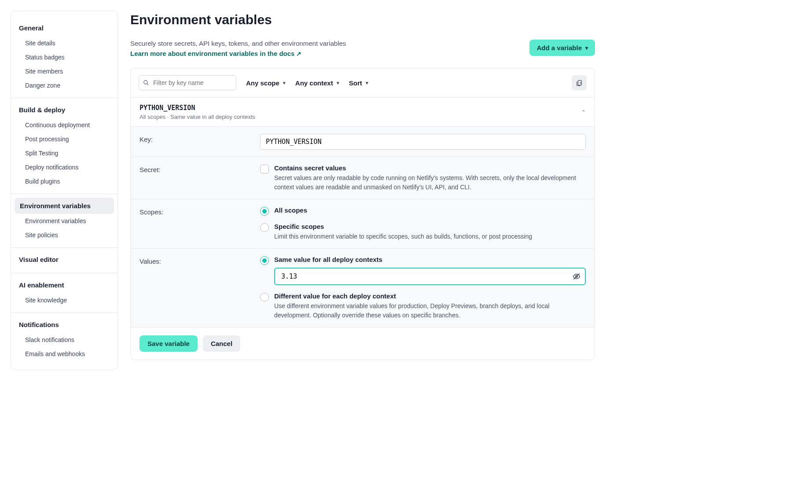 The width and height of the screenshot is (812, 504). What do you see at coordinates (64, 167) in the screenshot?
I see `sidebar-item-deploy-notifications: Deploy notifications` at bounding box center [64, 167].